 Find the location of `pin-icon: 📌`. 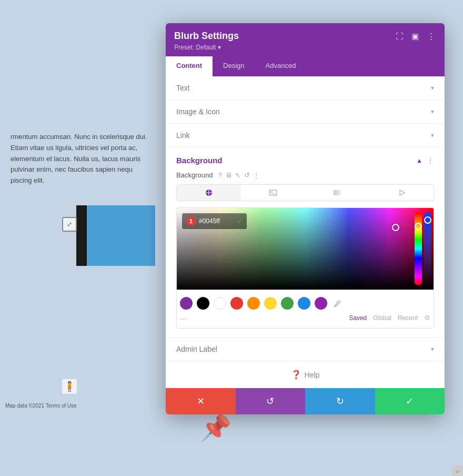

pin-icon: 📌 is located at coordinates (216, 428).